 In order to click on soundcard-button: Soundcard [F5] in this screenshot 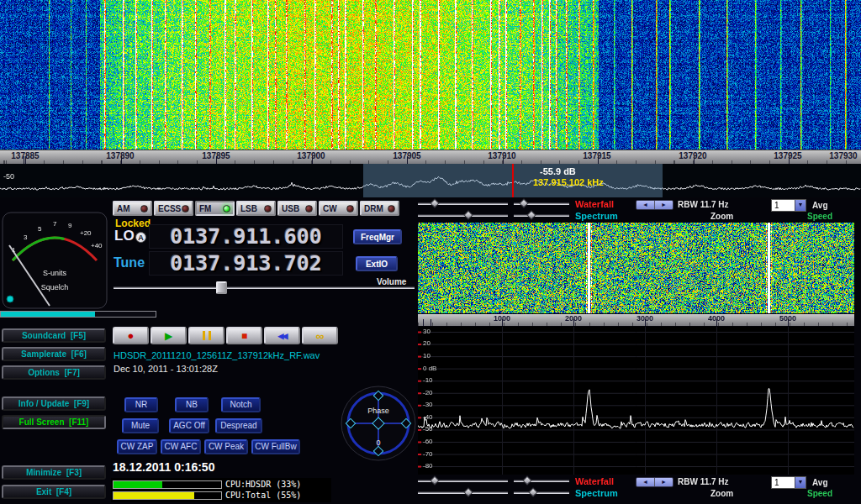, I will do `click(54, 336)`.